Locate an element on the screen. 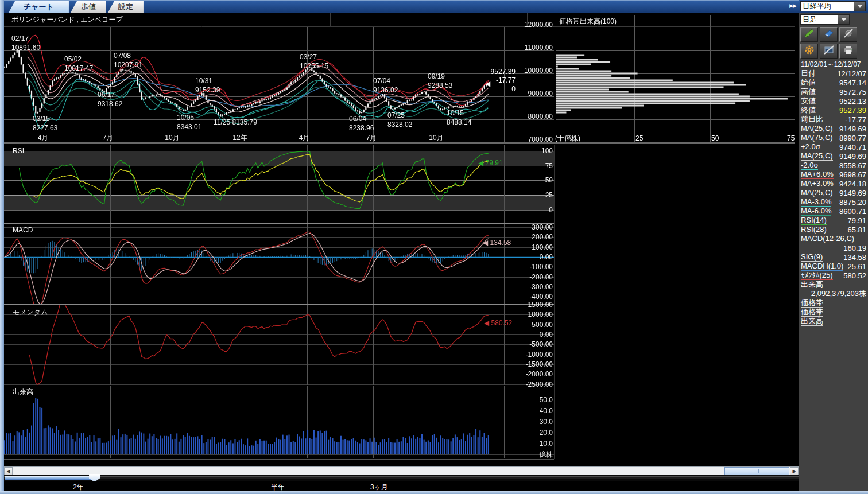  window-frame-bottom is located at coordinates (434, 492).